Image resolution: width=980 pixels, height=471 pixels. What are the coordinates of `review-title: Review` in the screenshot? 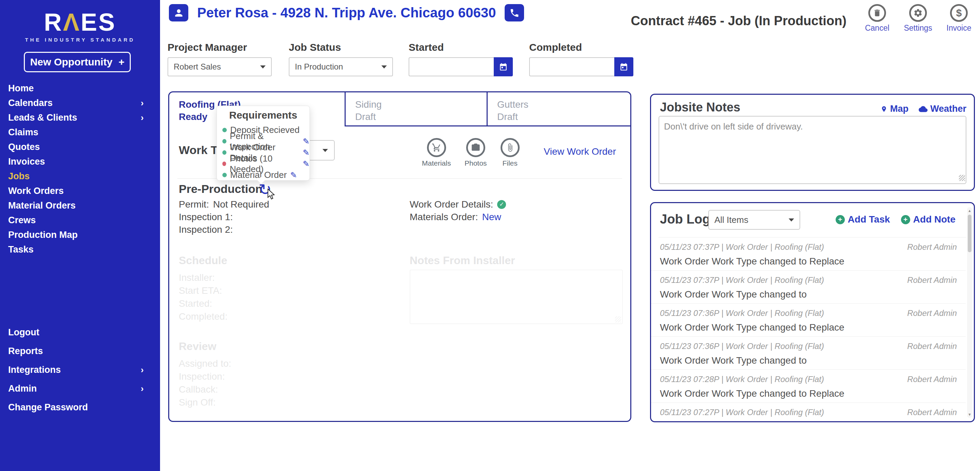 It's located at (197, 346).